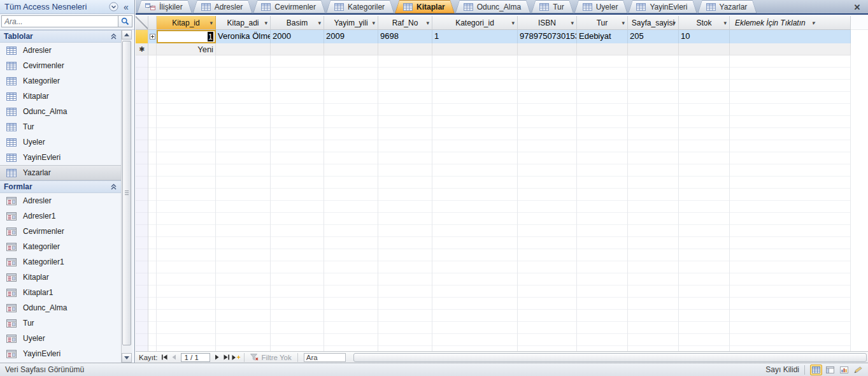  I want to click on expand-subdatasheet-button, so click(153, 37).